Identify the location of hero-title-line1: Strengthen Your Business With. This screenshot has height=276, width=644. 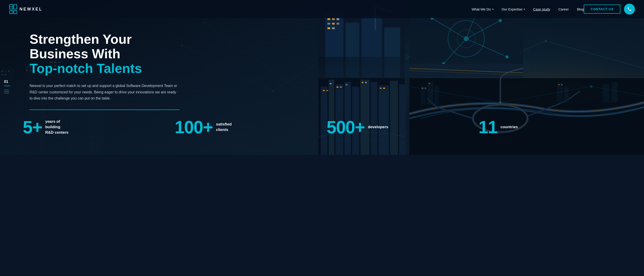
(104, 47).